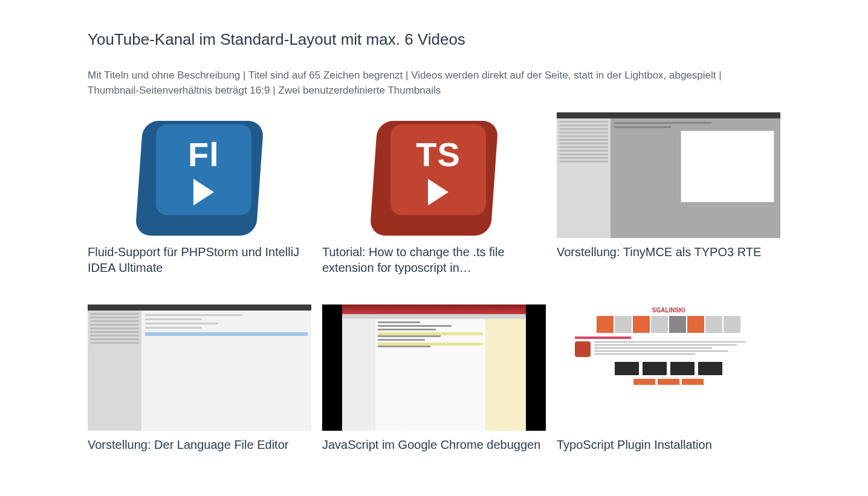 The image size is (868, 496). Describe the element at coordinates (669, 252) in the screenshot. I see `video-title: Vorstellung: TinyMCE als TYPO3 RTE` at that location.